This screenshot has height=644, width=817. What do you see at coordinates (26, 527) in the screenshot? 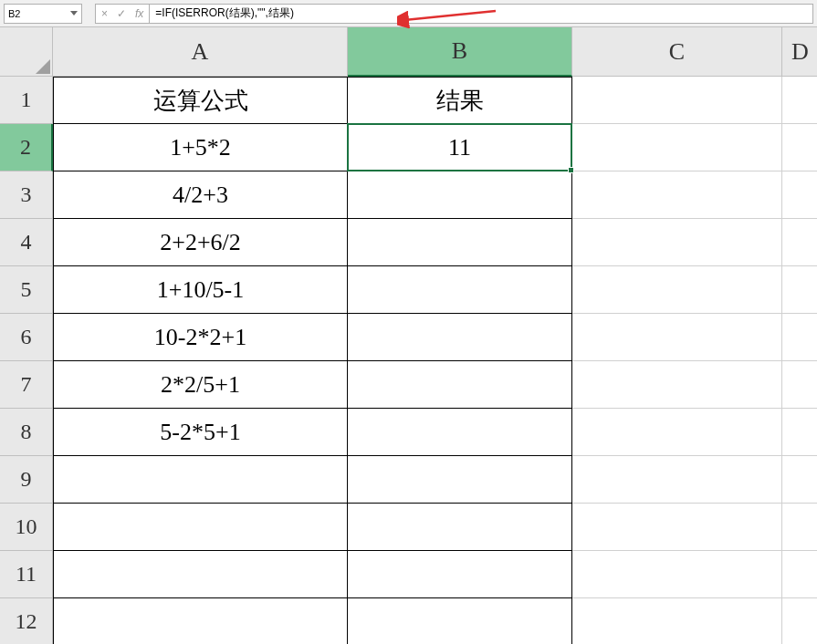
I see `row-header-10: 10` at bounding box center [26, 527].